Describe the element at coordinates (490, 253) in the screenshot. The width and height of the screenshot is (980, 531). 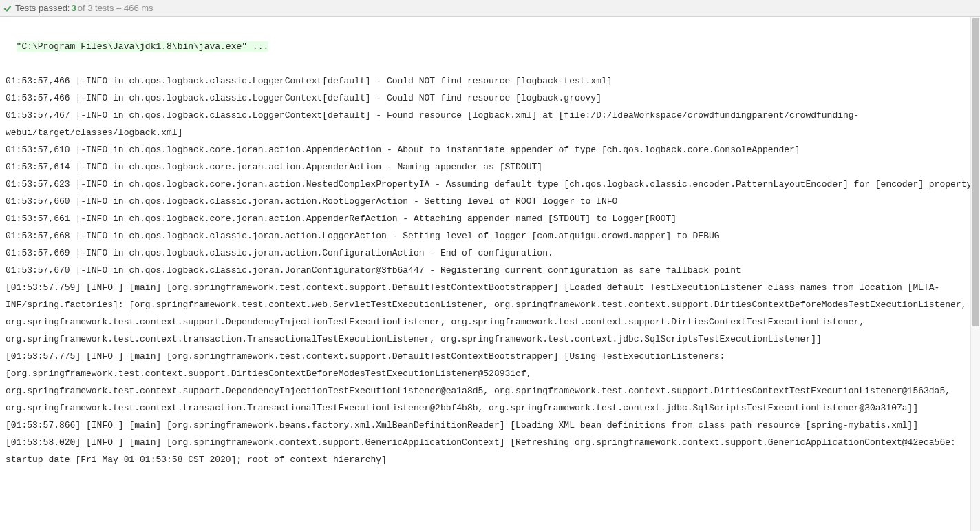
I see `log-line: 01:53:57,669 |-INFO in ch.qos.logback.cl…` at that location.